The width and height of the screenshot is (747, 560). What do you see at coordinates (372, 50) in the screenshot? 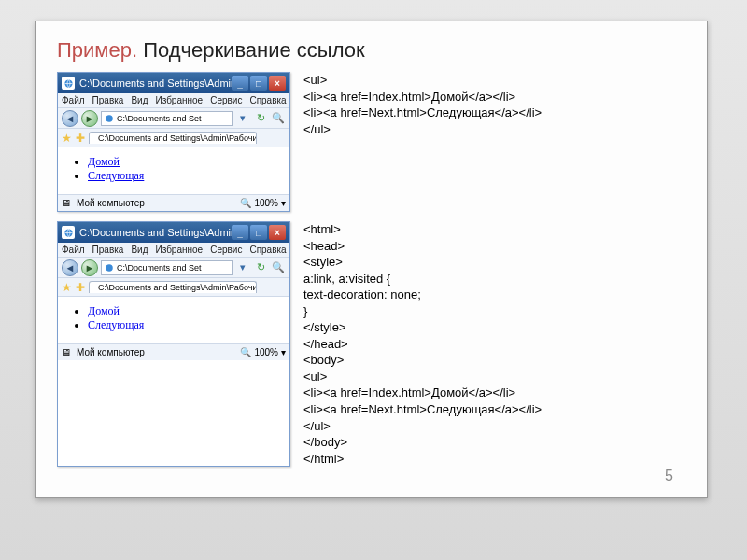
I see `slide-title: Пример. Подчеркивание ссылок` at bounding box center [372, 50].